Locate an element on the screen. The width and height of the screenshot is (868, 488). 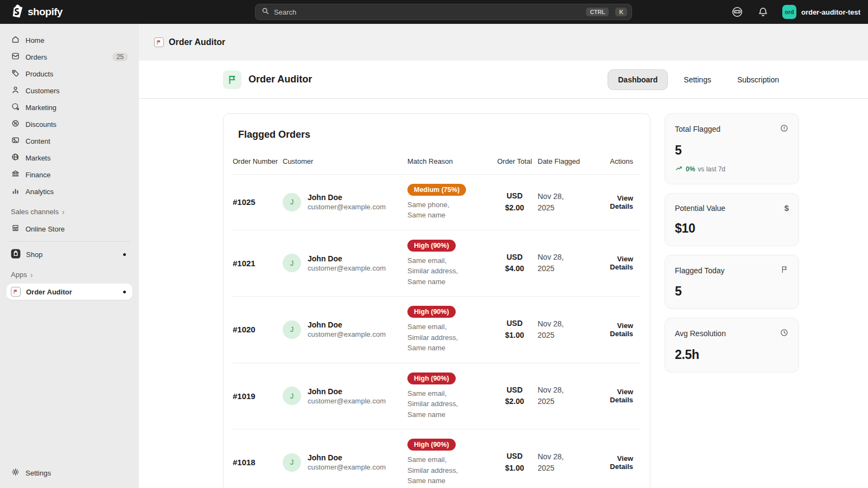
col-order-total: Order Total is located at coordinates (514, 162).